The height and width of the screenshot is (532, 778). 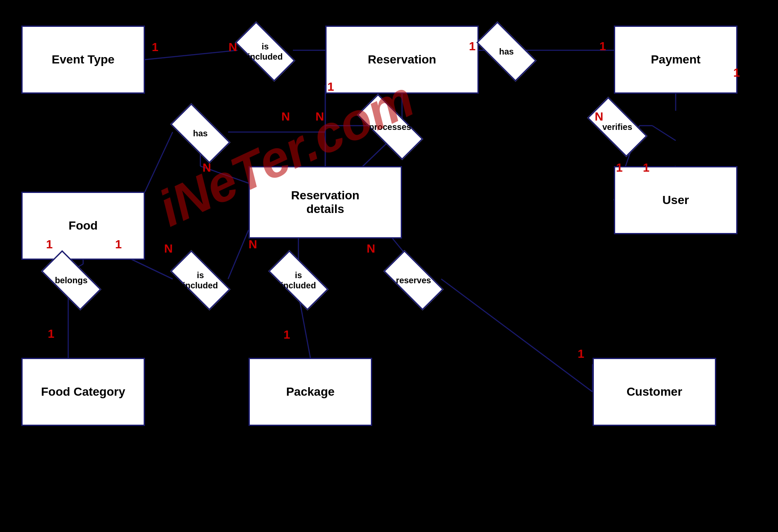 What do you see at coordinates (581, 354) in the screenshot?
I see `card-19: 1` at bounding box center [581, 354].